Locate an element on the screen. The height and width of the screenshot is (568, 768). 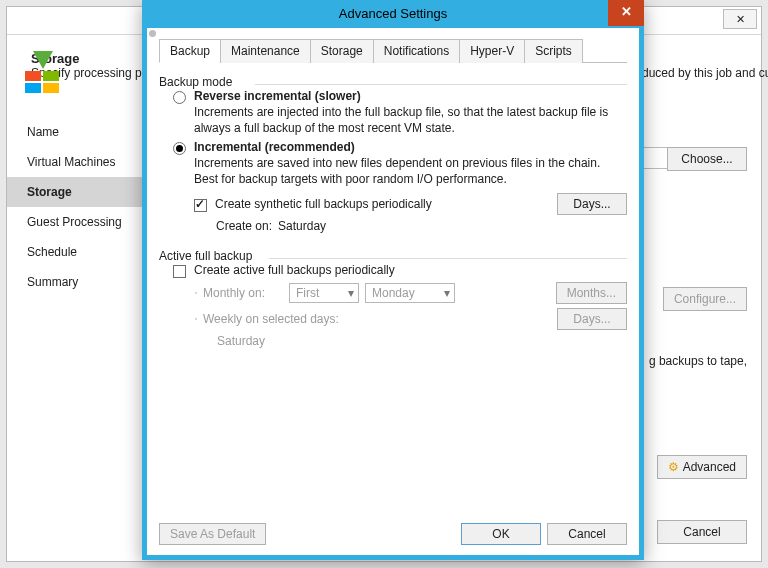
tab-storage: Storage is located at coordinates (342, 51).